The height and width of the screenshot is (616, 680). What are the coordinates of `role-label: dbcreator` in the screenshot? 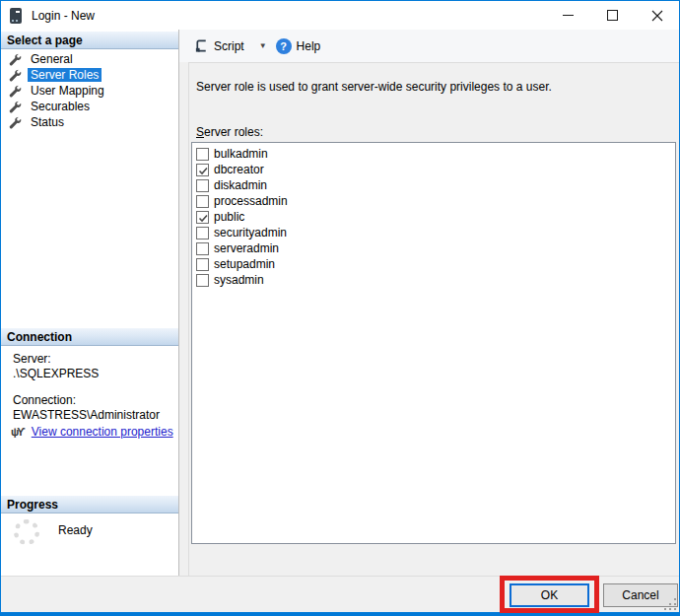 It's located at (238, 170).